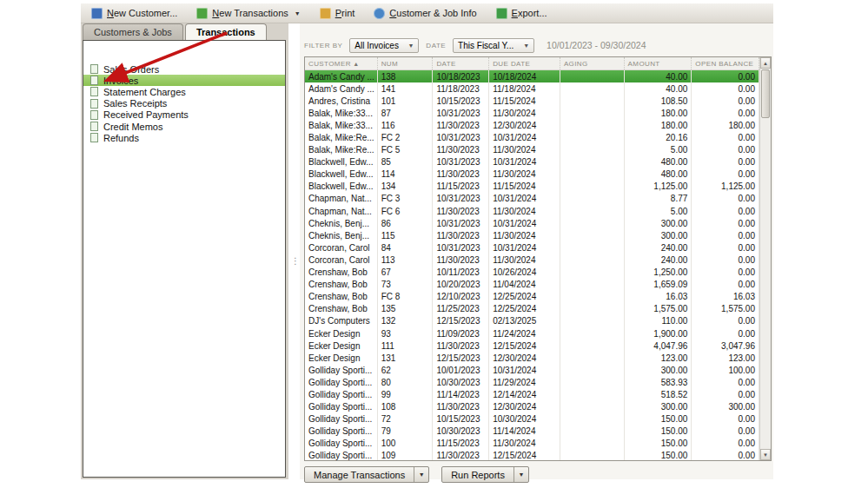 This screenshot has height=488, width=868. Describe the element at coordinates (532, 199) in the screenshot. I see `table-row: Chapman, Nat...FC 310/31/202310/31/20248…` at that location.